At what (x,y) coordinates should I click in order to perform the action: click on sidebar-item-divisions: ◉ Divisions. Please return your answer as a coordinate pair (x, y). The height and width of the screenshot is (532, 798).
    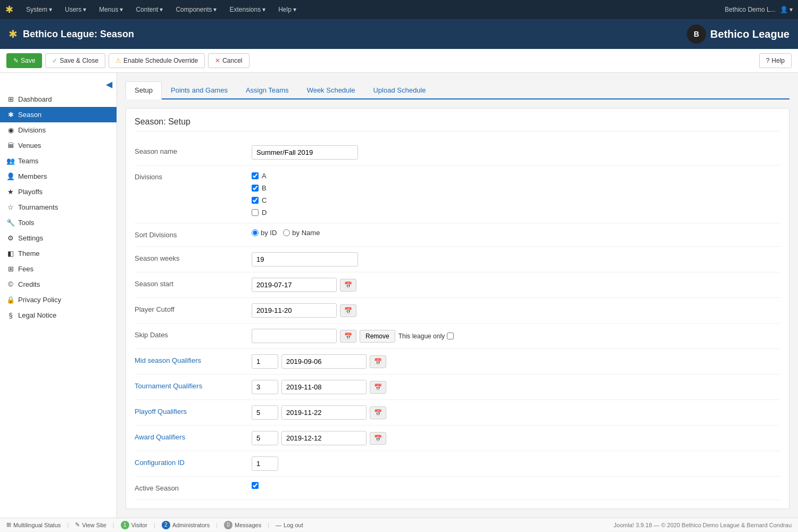
    Looking at the image, I should click on (59, 130).